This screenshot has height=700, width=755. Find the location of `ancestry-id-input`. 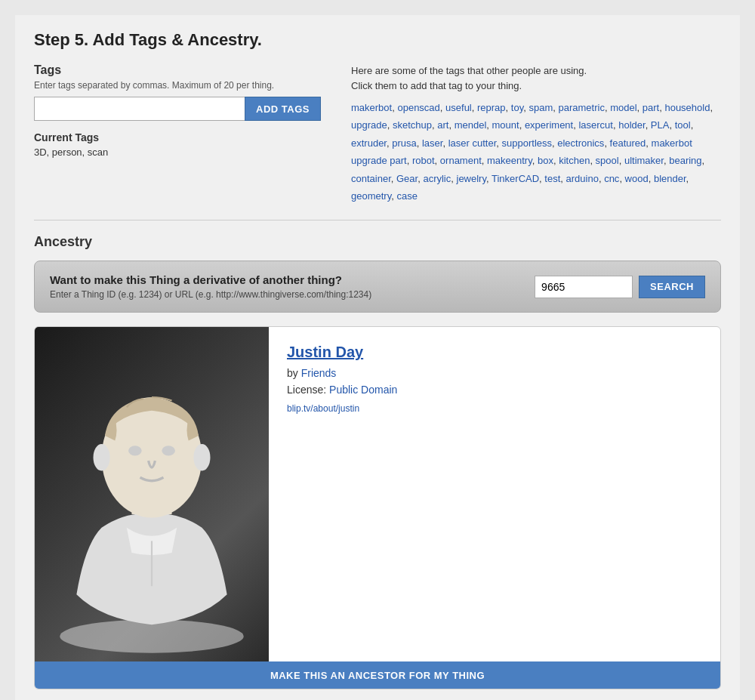

ancestry-id-input is located at coordinates (584, 287).